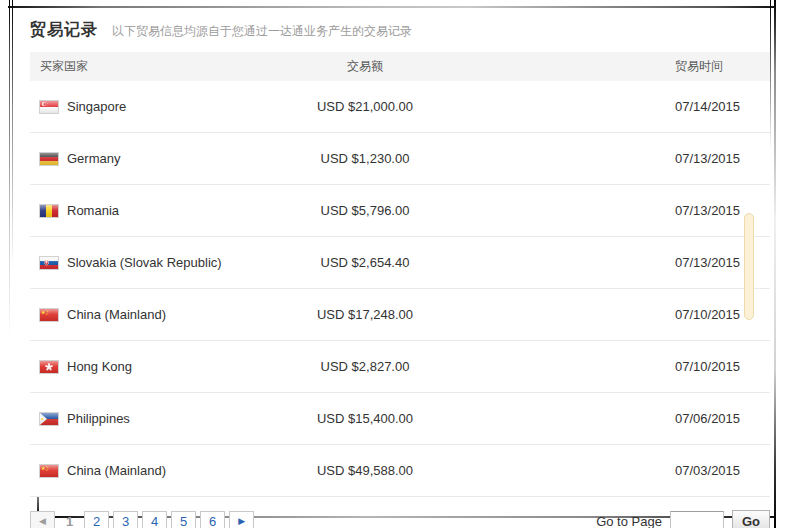  I want to click on sk-flag-icon, so click(49, 263).